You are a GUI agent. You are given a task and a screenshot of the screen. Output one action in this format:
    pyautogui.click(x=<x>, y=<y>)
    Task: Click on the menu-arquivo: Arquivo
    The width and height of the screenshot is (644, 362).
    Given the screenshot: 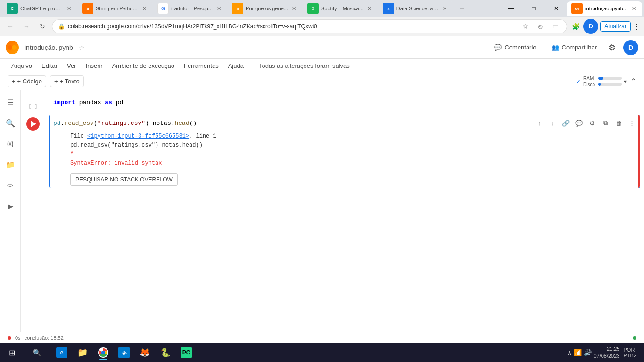 What is the action you would take?
    pyautogui.click(x=22, y=66)
    